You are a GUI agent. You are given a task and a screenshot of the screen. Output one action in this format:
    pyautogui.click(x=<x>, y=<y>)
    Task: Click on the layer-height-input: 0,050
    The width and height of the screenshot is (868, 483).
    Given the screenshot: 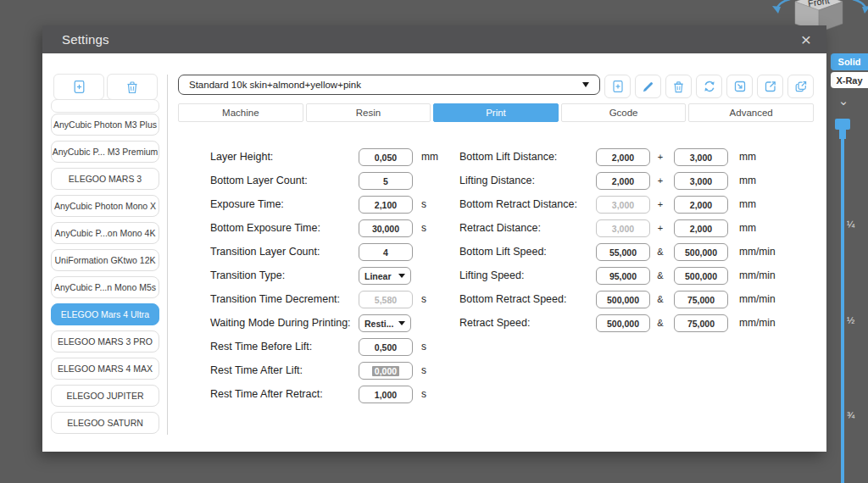 What is the action you would take?
    pyautogui.click(x=386, y=158)
    